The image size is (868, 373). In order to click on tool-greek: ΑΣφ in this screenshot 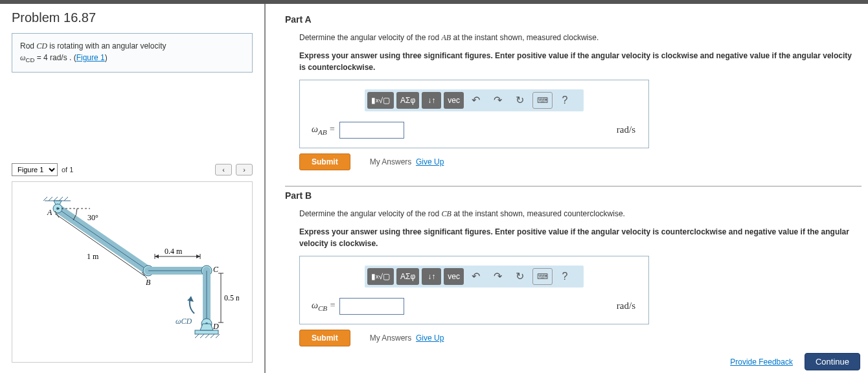, I will do `click(408, 100)`.